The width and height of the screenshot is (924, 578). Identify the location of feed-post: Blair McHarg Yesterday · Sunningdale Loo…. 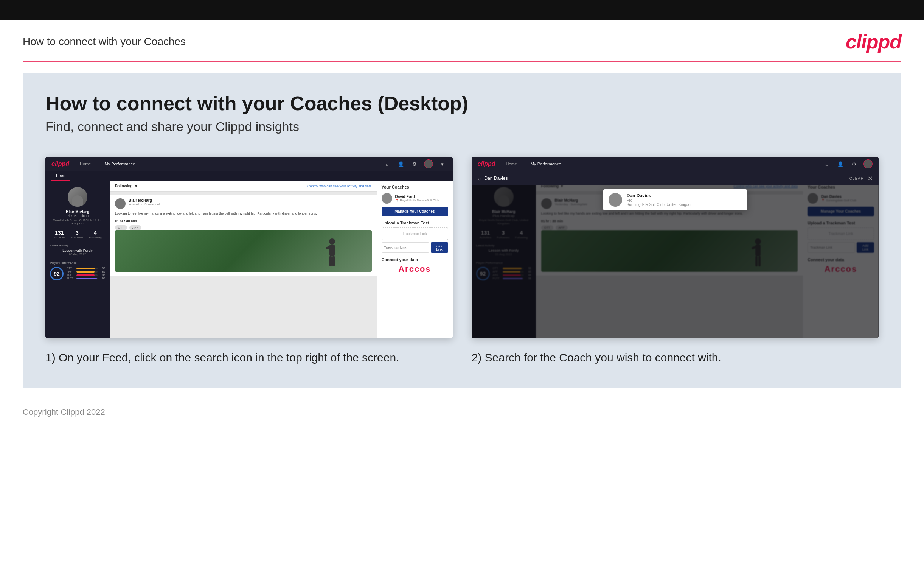
(243, 235).